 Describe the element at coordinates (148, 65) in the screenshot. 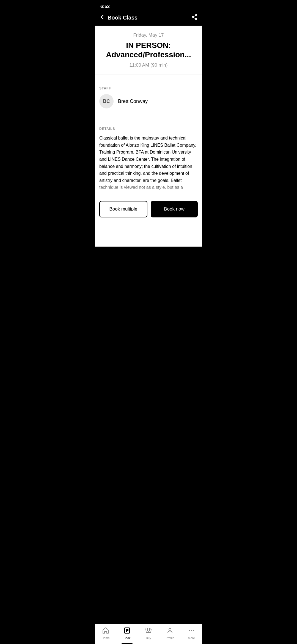

I see `class-time: 11:00 AM (90 min)` at that location.